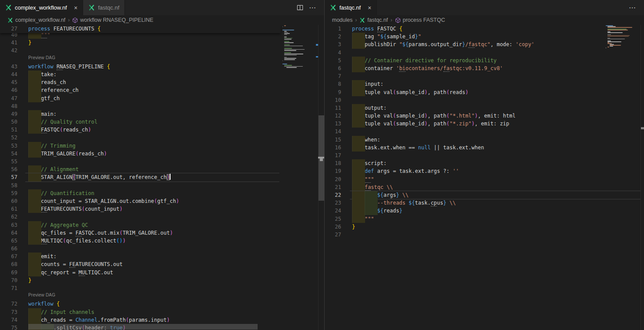 The width and height of the screenshot is (644, 330). I want to click on line-number: 61, so click(9, 209).